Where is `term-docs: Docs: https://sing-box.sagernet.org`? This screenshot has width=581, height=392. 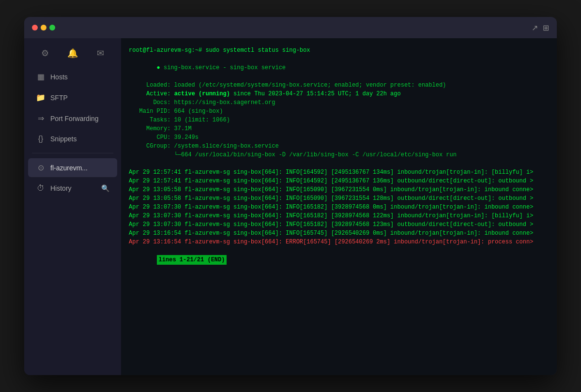 term-docs: Docs: https://sing-box.sagernet.org is located at coordinates (339, 103).